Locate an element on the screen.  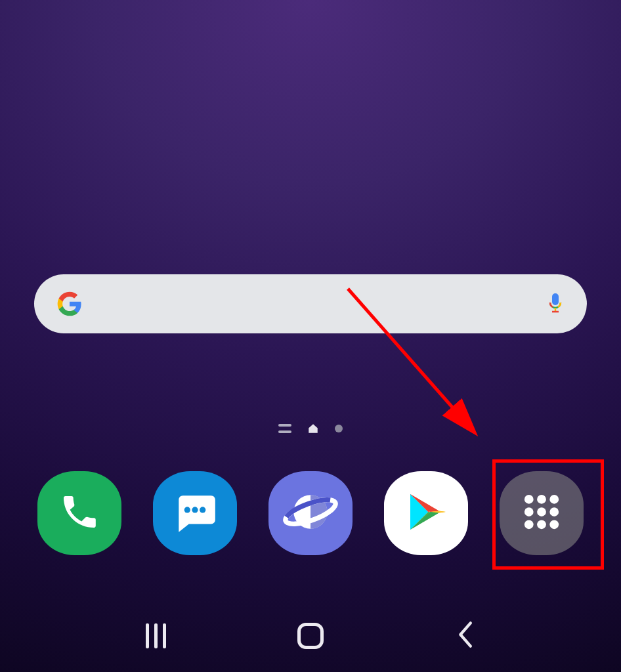
phone-icon is located at coordinates (79, 513).